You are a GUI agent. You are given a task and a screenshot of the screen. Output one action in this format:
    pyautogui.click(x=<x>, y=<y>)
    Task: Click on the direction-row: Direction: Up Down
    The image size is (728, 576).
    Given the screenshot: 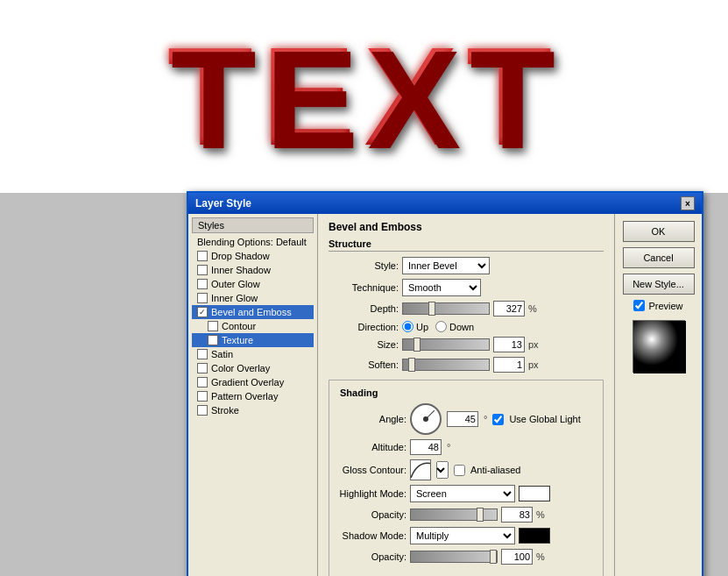 What is the action you would take?
    pyautogui.click(x=466, y=326)
    